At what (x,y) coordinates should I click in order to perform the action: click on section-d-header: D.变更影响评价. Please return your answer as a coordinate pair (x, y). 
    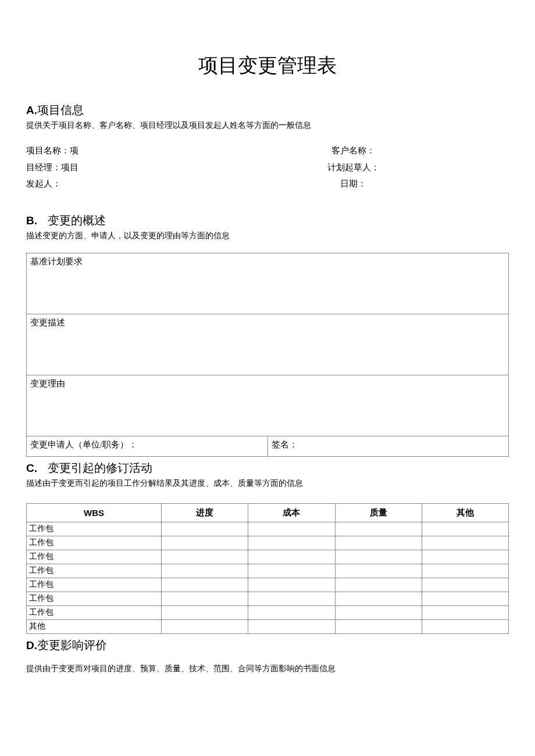
    Looking at the image, I should click on (268, 645).